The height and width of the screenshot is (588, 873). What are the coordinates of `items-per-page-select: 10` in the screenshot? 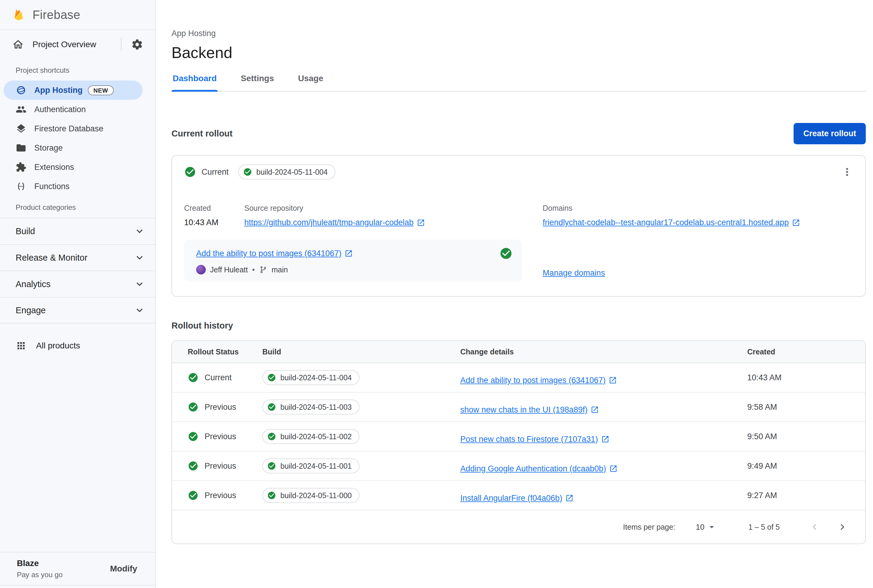 It's located at (707, 527).